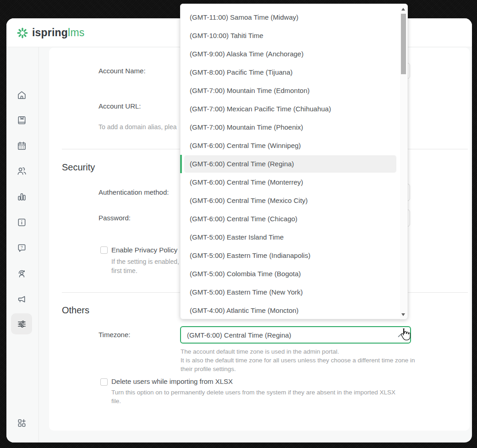 This screenshot has height=448, width=477. What do you see at coordinates (23, 245) in the screenshot?
I see `sidebar-nav: ? TT` at bounding box center [23, 245].